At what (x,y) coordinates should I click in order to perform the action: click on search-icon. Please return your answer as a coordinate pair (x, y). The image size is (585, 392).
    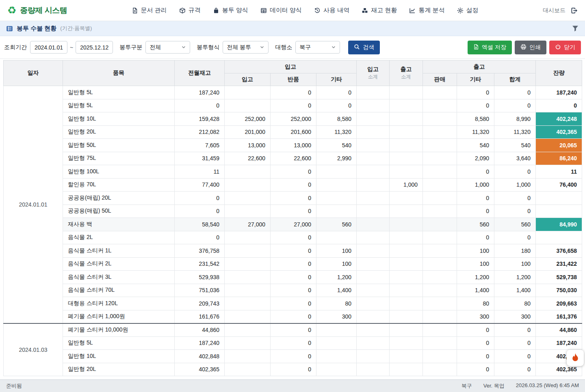
    Looking at the image, I should click on (357, 47).